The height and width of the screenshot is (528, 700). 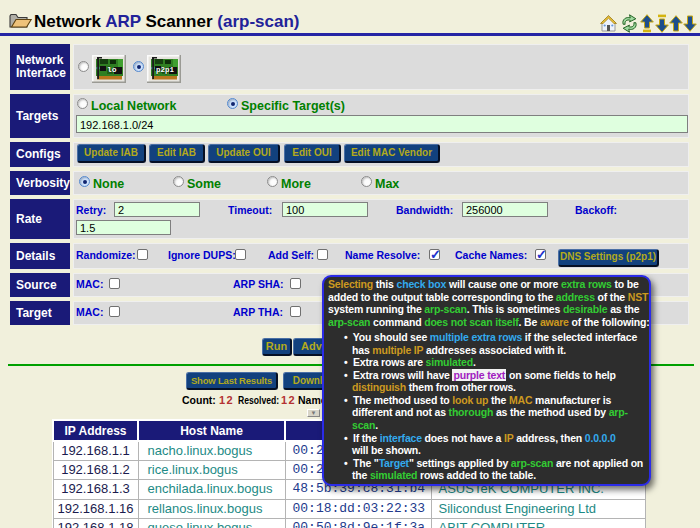 What do you see at coordinates (166, 70) in the screenshot?
I see `svg-text: p2p1` at bounding box center [166, 70].